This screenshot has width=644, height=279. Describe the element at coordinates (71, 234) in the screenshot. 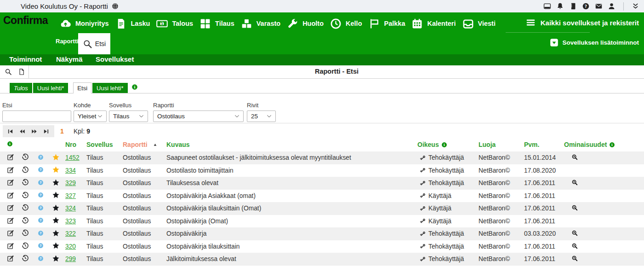

I see `report-number-link: 322` at that location.